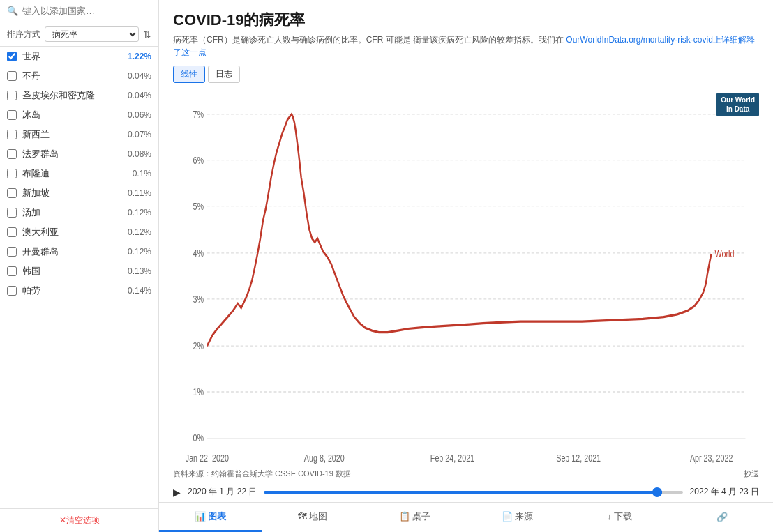 The width and height of the screenshot is (773, 532). What do you see at coordinates (70, 174) in the screenshot?
I see `country-name: 布隆迪` at bounding box center [70, 174].